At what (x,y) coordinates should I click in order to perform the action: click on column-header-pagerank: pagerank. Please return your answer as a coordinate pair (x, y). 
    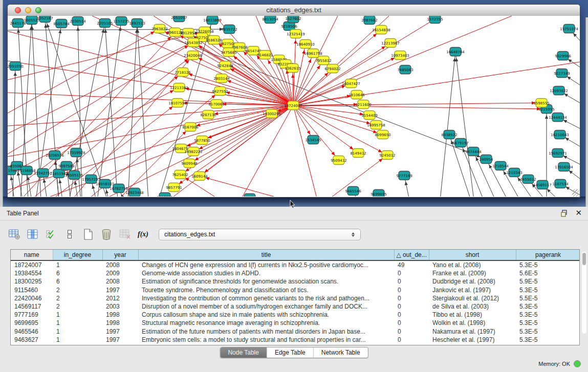
    Looking at the image, I should click on (548, 255).